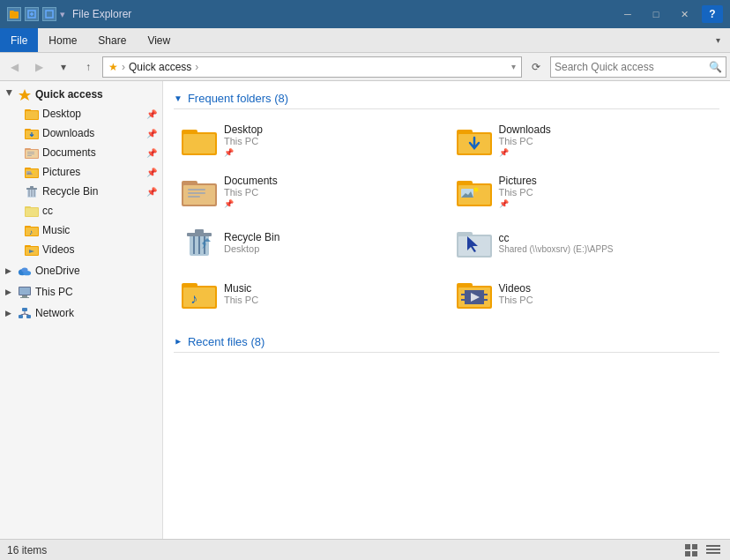 The height and width of the screenshot is (560, 730). I want to click on folder-item-documents: Documents This PC 📌, so click(309, 191).